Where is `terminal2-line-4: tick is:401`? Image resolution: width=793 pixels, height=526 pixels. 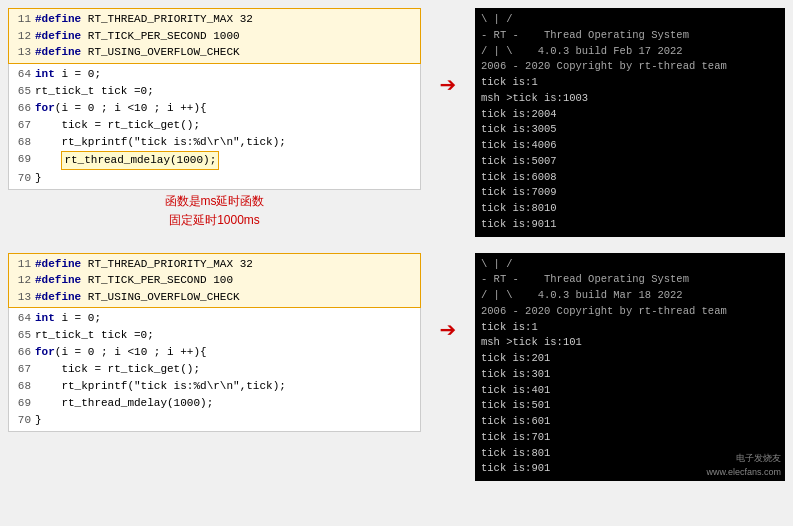
terminal2-line-4: tick is:401 is located at coordinates (630, 391).